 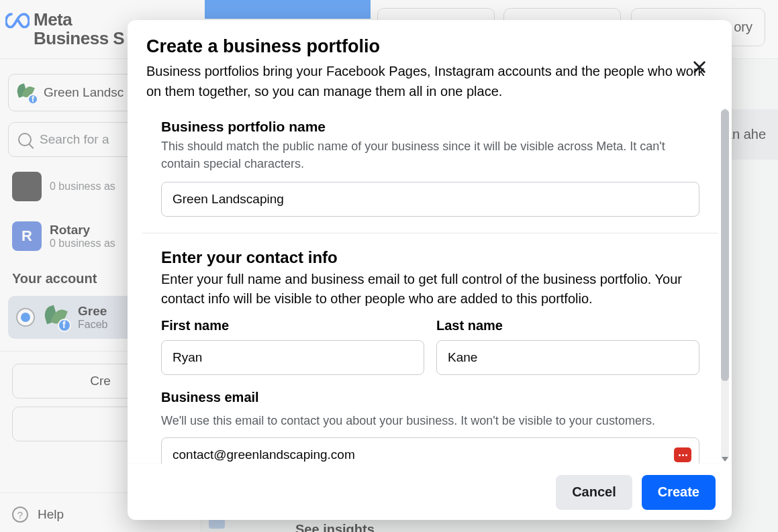 I want to click on create-button: Create, so click(x=679, y=492).